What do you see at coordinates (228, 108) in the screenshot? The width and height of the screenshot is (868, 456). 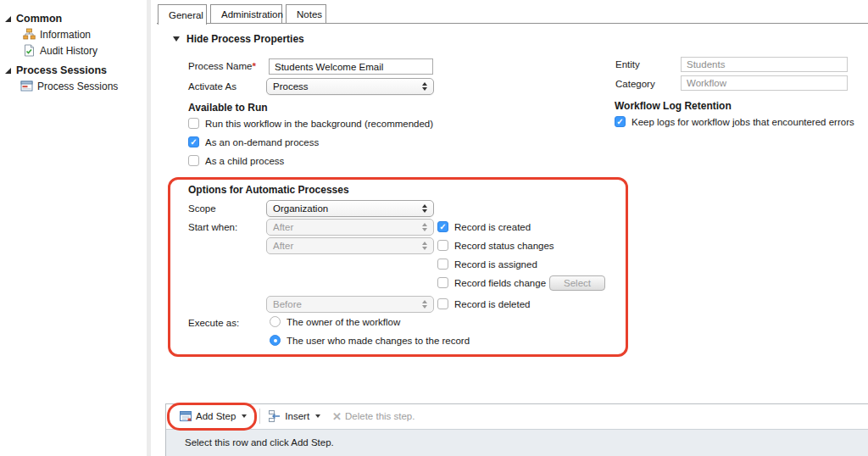 I see `available-to-run-title: Available to Run` at bounding box center [228, 108].